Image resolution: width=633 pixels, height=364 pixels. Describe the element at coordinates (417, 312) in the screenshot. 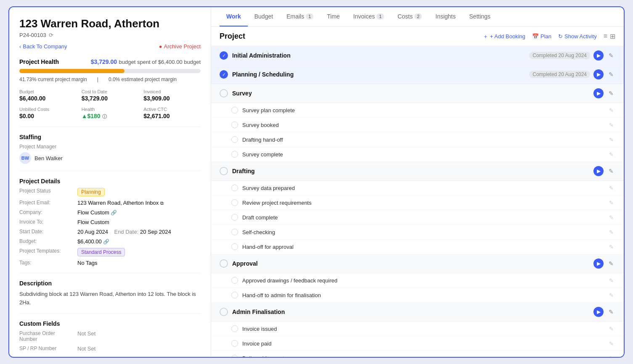

I see `phase-admin-finalisation: Admin Finalisation ▶ ✎` at that location.